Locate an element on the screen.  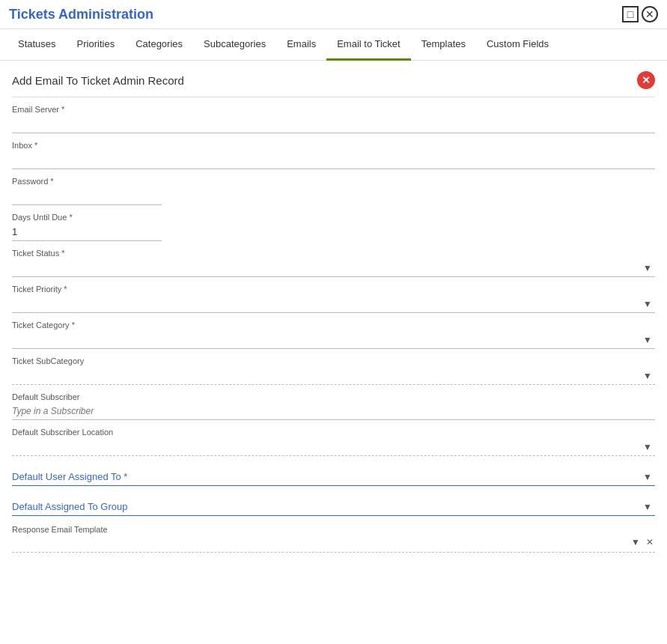
default-user-wrapper: Default User Assigned To * ▼ is located at coordinates (334, 477).